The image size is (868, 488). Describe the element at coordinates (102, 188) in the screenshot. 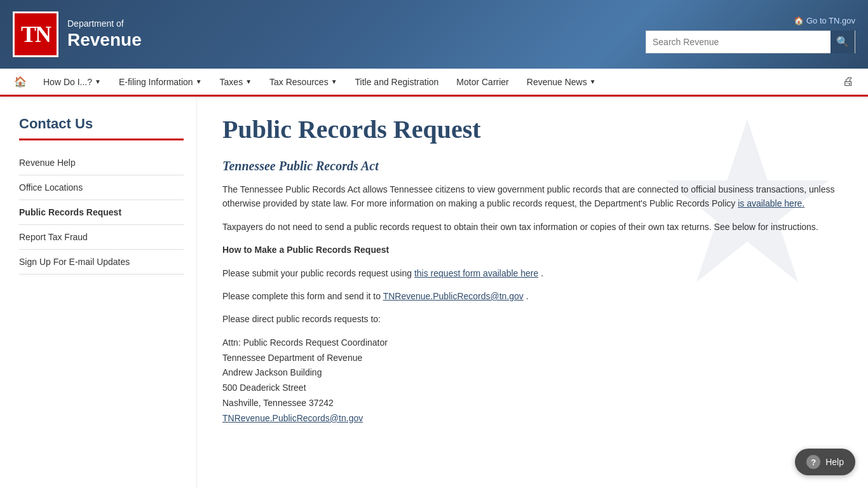

I see `sidebar-item-office-locations: Office Locations` at that location.